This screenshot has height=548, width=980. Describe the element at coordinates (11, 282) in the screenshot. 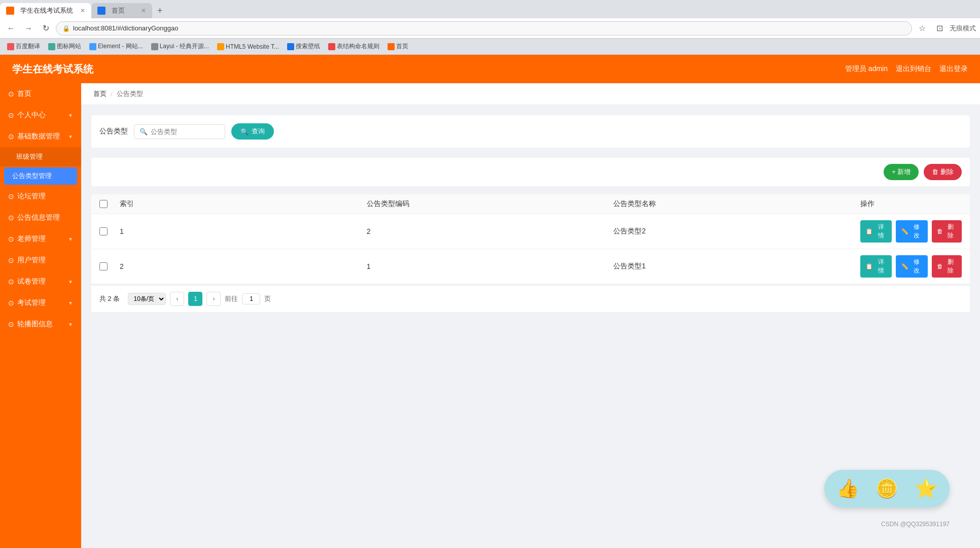

I see `exam-paper-icon: ⊙` at that location.